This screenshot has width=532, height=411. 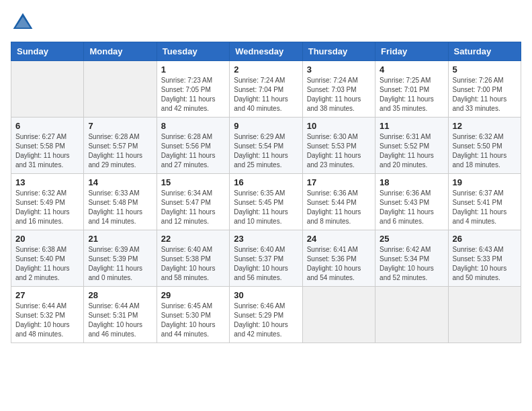 I want to click on day-detail: Sunrise: 6:40 AM Sunset: 5:37 PM Dayligh…, so click(x=266, y=264).